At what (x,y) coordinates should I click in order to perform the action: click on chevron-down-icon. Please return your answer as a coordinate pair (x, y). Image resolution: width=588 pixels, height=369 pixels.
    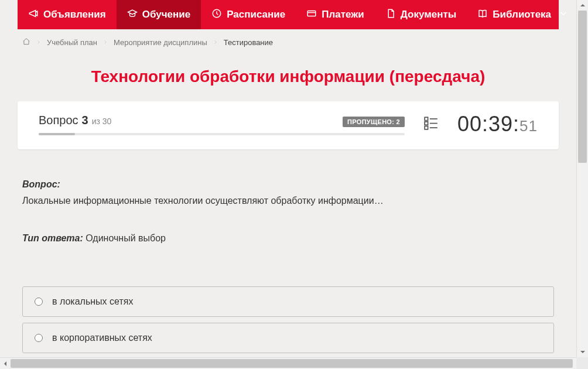
    Looking at the image, I should click on (563, 15).